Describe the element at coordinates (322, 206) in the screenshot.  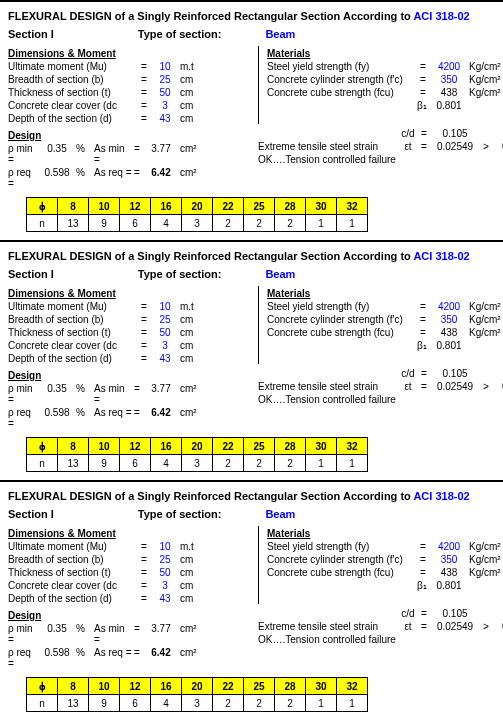
I see `bar-size: 30` at that location.